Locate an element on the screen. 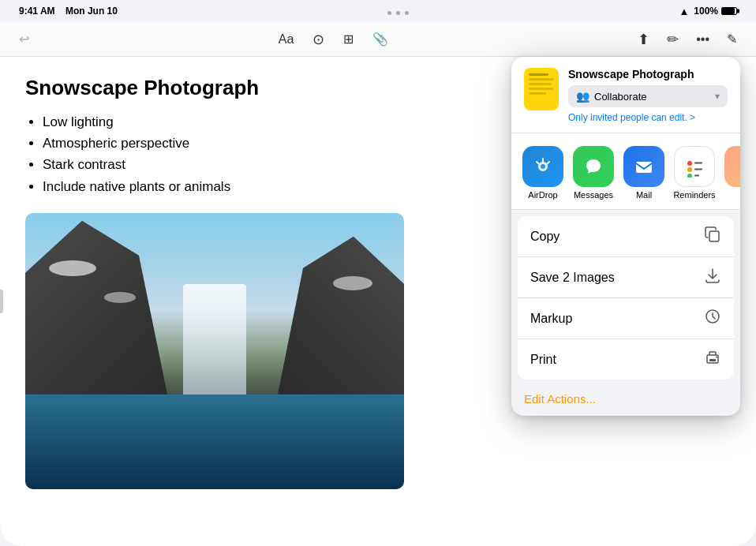  copy-action: Copy is located at coordinates (626, 237).